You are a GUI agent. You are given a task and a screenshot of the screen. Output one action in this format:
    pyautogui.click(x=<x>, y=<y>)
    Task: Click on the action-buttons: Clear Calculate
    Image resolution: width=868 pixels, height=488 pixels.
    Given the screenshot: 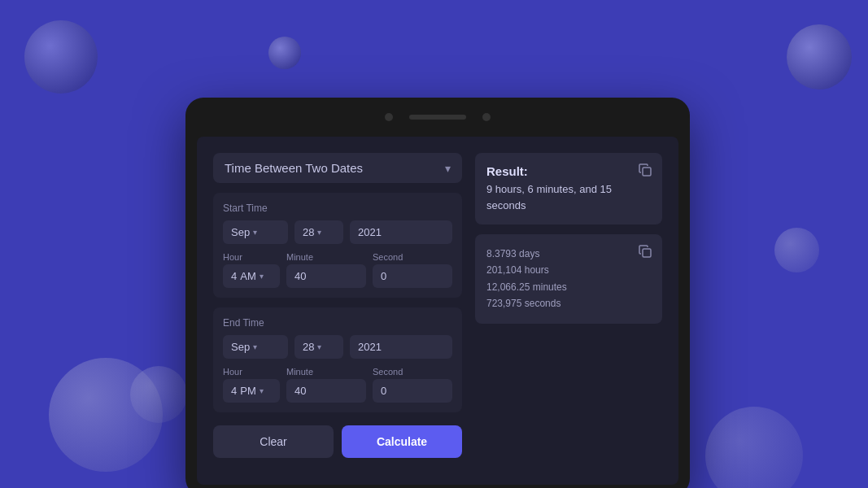 What is the action you would take?
    pyautogui.click(x=338, y=442)
    